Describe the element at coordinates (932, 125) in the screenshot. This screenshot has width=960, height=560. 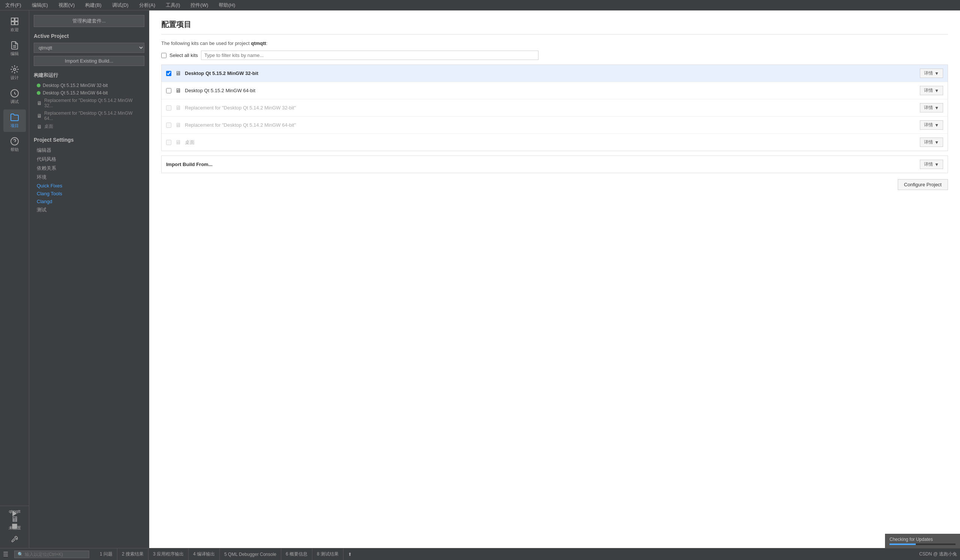
I see `details-button-replacement-64: 详情 ▼` at that location.